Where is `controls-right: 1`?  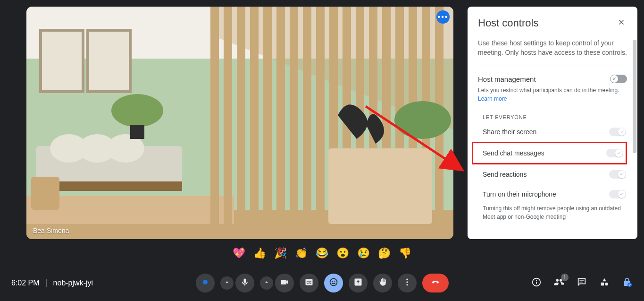 controls-right: 1 is located at coordinates (582, 283).